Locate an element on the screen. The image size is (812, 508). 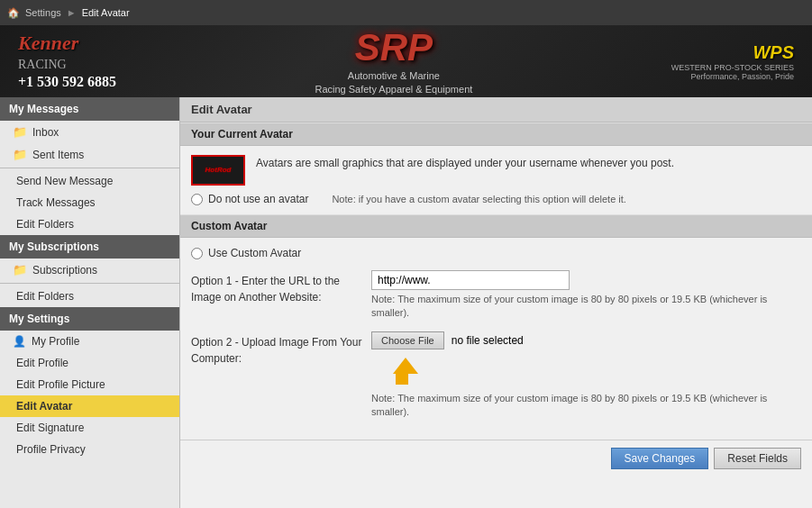
sidebar-item-sent: 📁 Sent Items is located at coordinates (90, 155).